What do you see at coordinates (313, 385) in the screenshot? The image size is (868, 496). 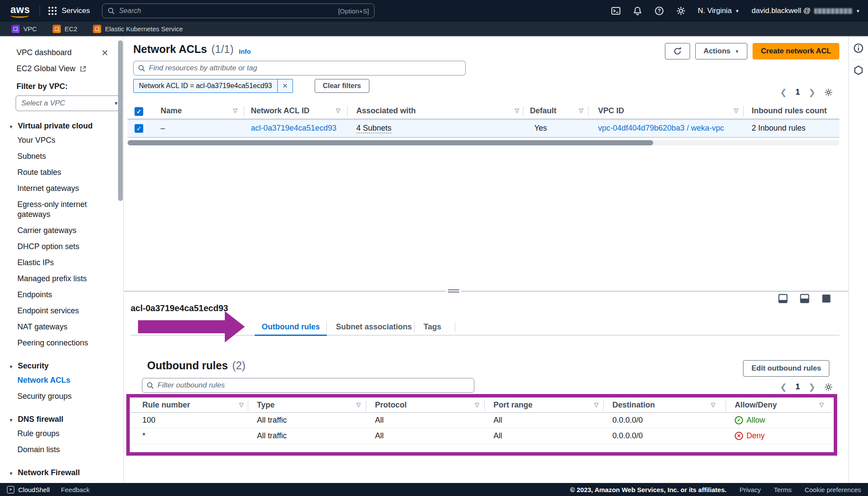 I see `filter-outbound-rules-text-input` at bounding box center [313, 385].